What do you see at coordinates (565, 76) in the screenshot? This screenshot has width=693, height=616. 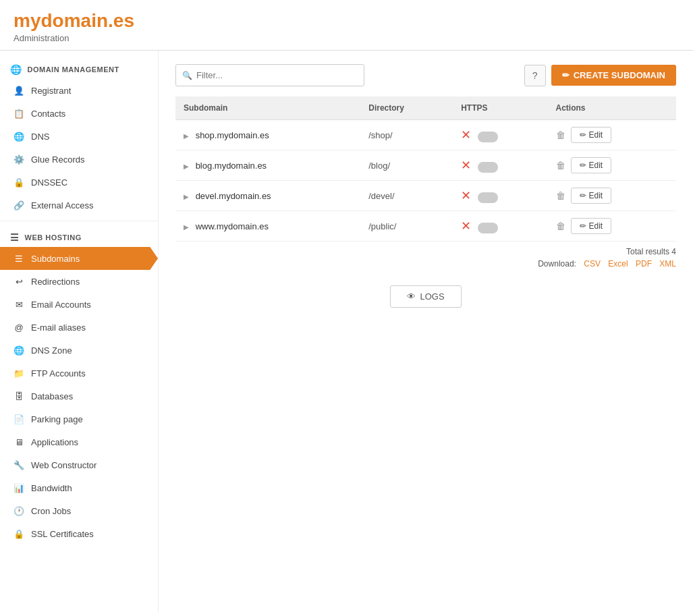 I see `pencil-icon: ✏` at bounding box center [565, 76].